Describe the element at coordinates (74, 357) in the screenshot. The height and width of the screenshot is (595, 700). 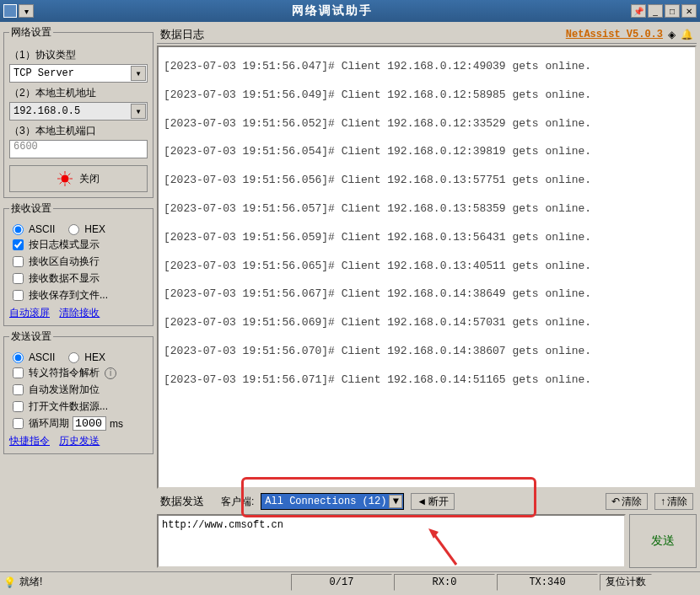
I see `send-hex-radio` at that location.